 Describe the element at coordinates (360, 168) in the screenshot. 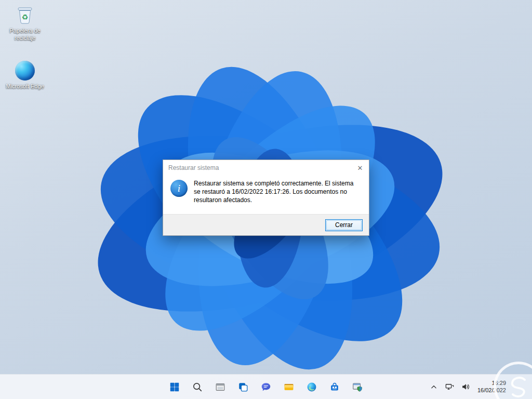

I see `close-icon: ✕` at that location.